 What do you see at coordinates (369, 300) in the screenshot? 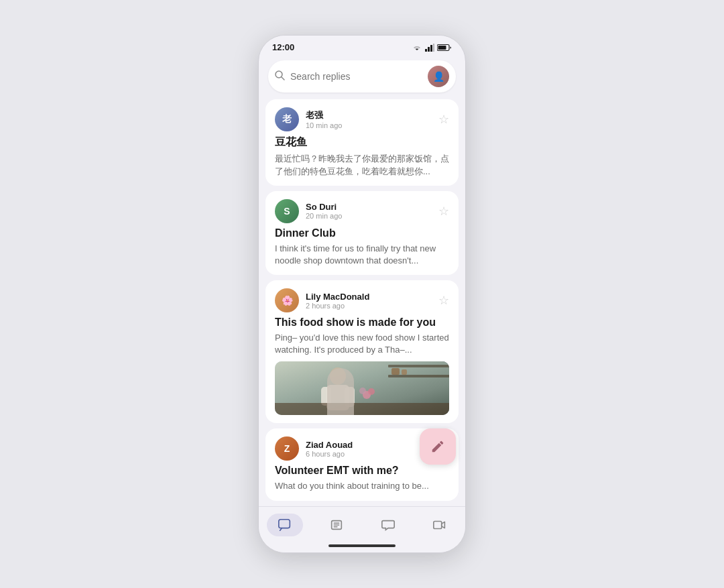
I see `card-meta-3: Lily MacDonald 2 hours ago` at bounding box center [369, 300].